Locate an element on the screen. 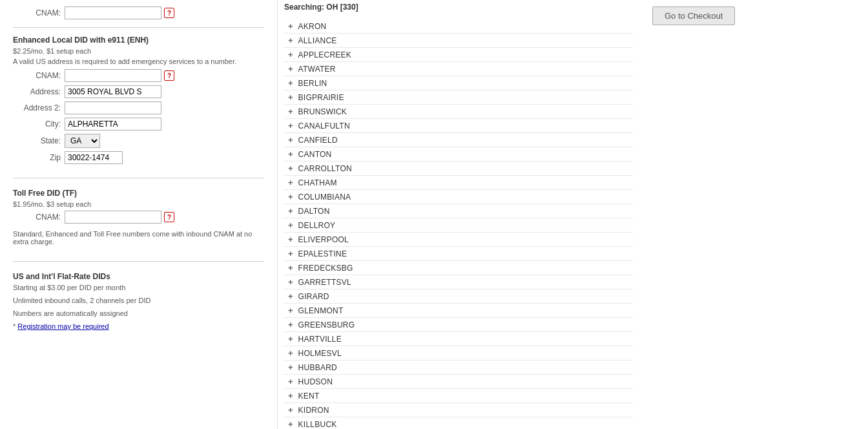  list-item: +GLENMONT is located at coordinates (459, 311).